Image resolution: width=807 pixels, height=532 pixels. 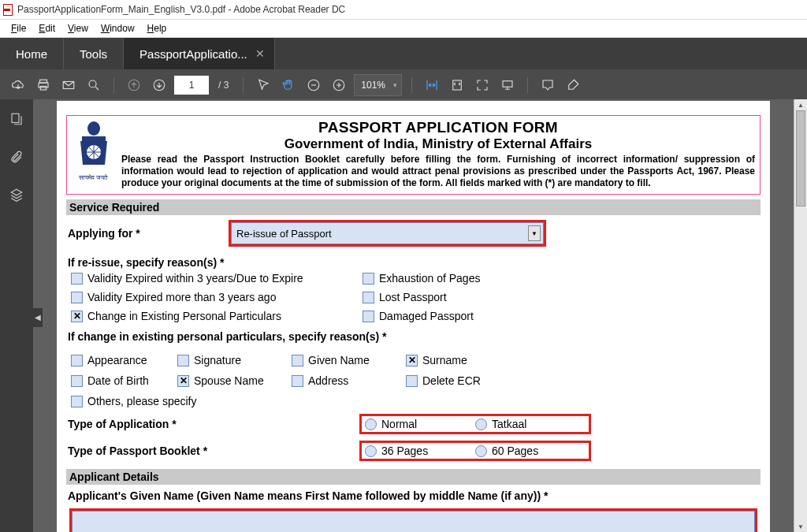 What do you see at coordinates (263, 85) in the screenshot?
I see `selection-icon` at bounding box center [263, 85].